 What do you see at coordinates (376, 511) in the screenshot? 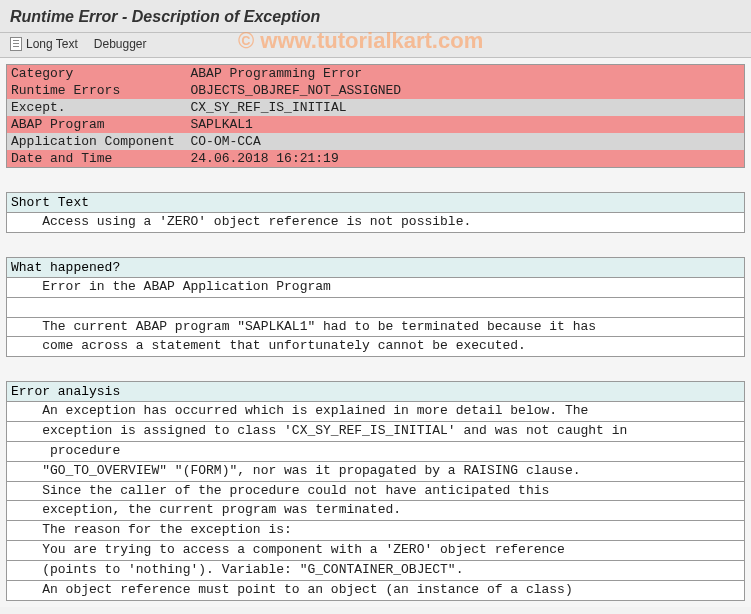
I see `section-line: exception, the current program was termi…` at bounding box center [376, 511].